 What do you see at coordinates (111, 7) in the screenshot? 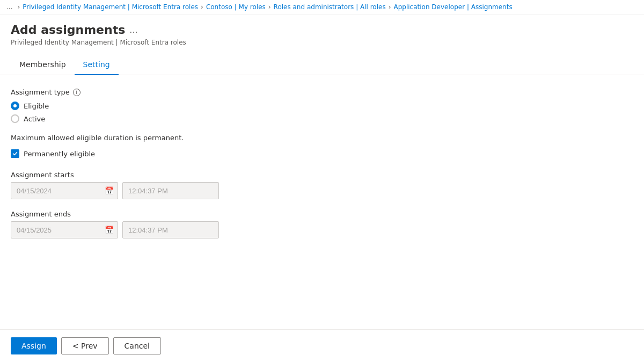
I see `breadcrumb-item-pim: Privileged Identity Management | Microso…` at bounding box center [111, 7].